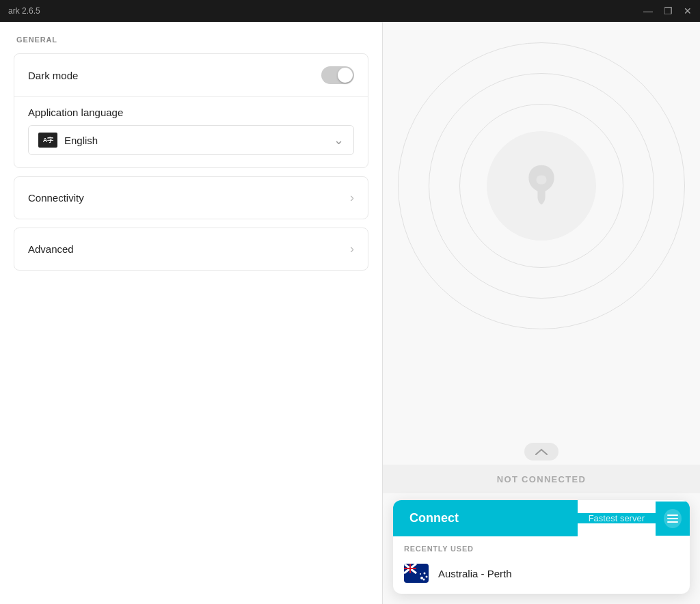 Image resolution: width=700 pixels, height=604 pixels. What do you see at coordinates (191, 75) in the screenshot?
I see `dark-mode-row: Dark mode` at bounding box center [191, 75].